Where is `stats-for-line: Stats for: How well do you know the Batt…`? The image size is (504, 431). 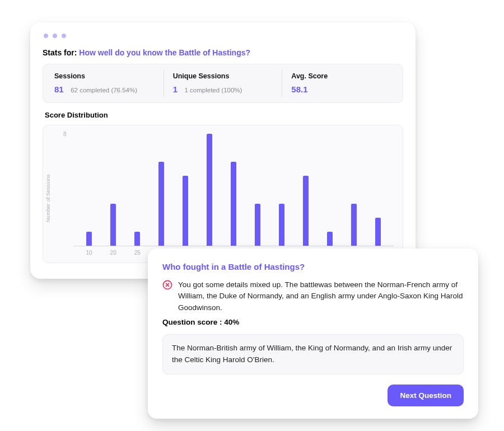
stats-for-line: Stats for: How well do you know the Batt… is located at coordinates (223, 53).